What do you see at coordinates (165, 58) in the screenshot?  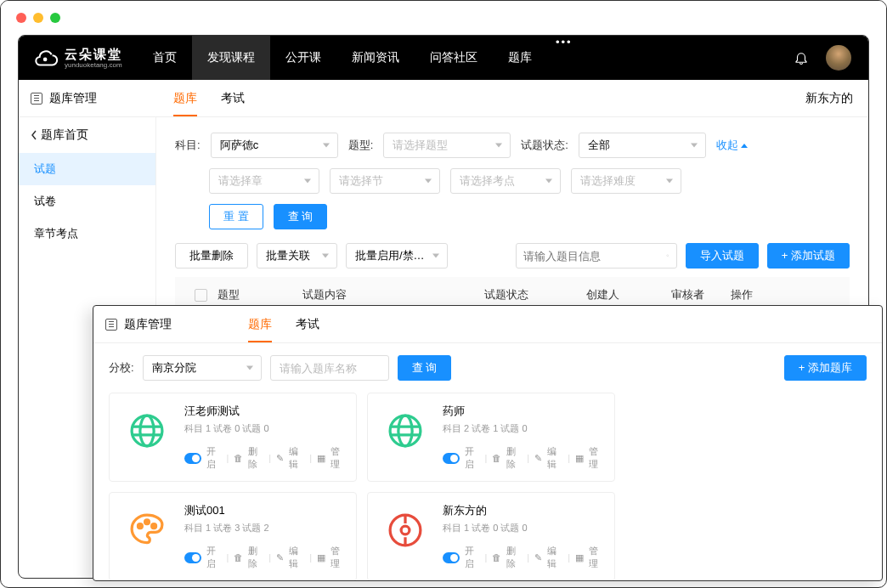 I see `nav-home: 首页` at bounding box center [165, 58].